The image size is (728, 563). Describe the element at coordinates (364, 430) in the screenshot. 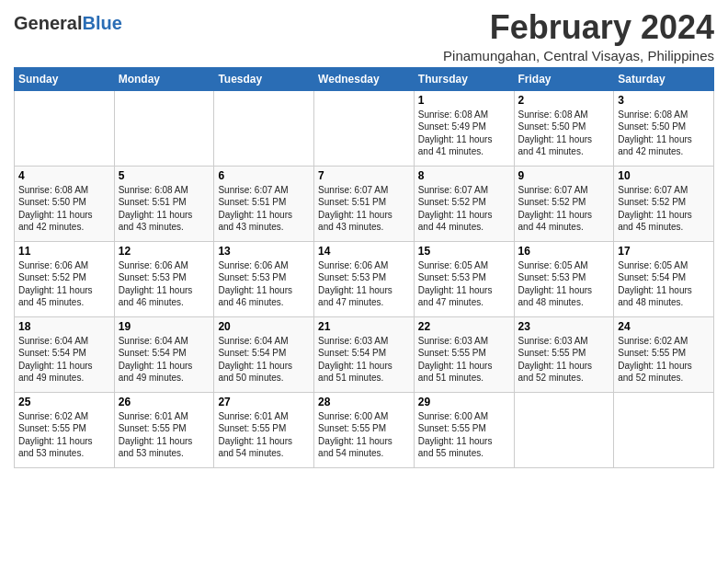

I see `calendar-cell: 28Sunrise: 6:00 AM Sunset: 5:55 PM Dayli…` at that location.